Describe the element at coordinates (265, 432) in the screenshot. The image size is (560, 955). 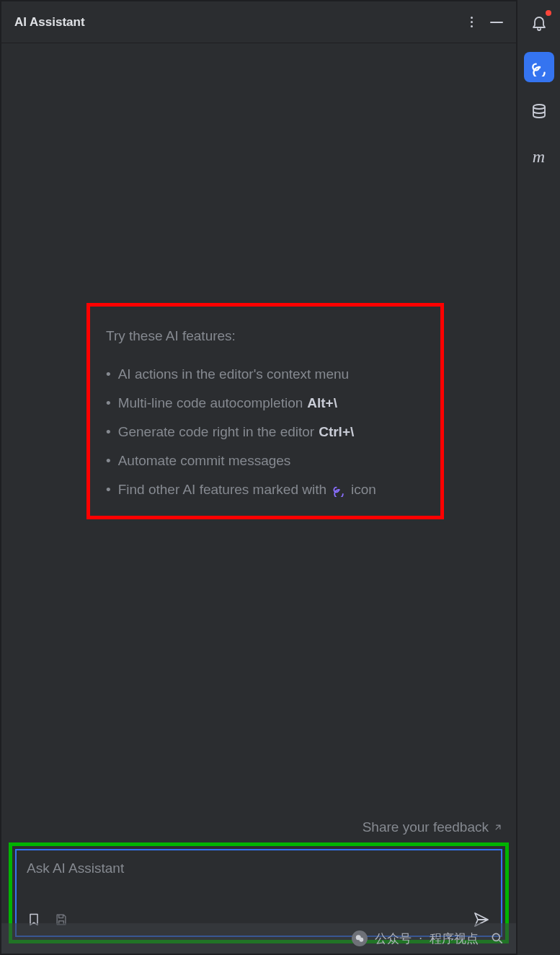
I see `features-list: AI actions in the editor's context menu …` at that location.